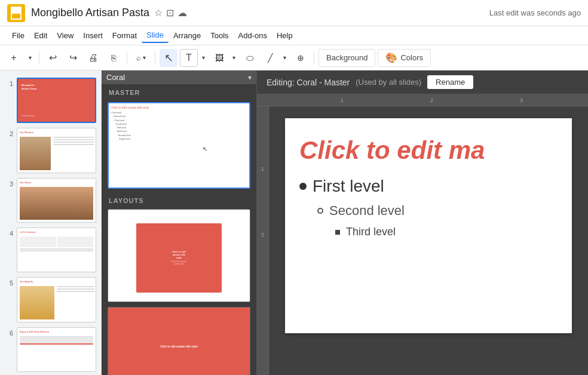 The image size is (588, 375). Describe the element at coordinates (404, 58) in the screenshot. I see `colors-btn: 🎨 Colors` at that location.